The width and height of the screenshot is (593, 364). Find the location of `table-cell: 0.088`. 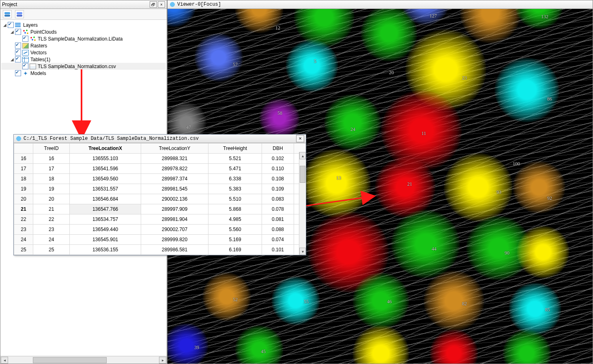

table-cell: 0.088 is located at coordinates (278, 229).